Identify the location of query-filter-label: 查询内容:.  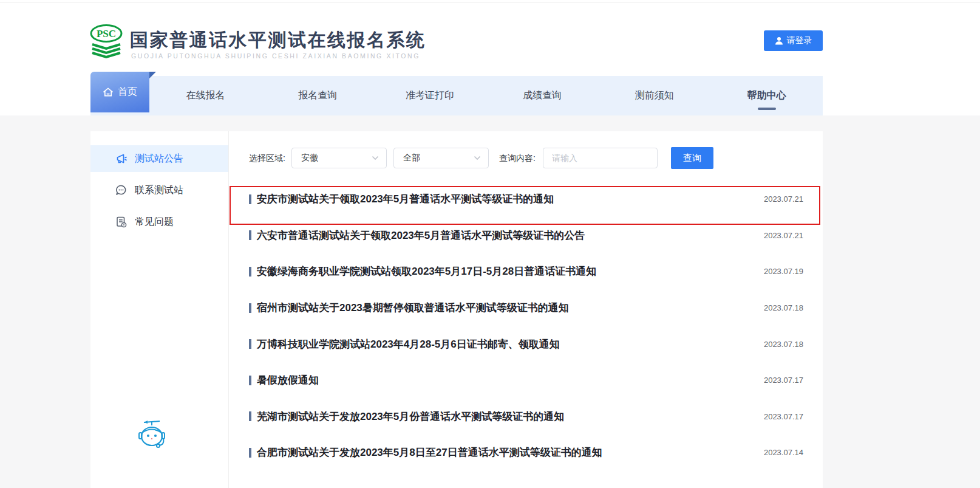
(517, 158).